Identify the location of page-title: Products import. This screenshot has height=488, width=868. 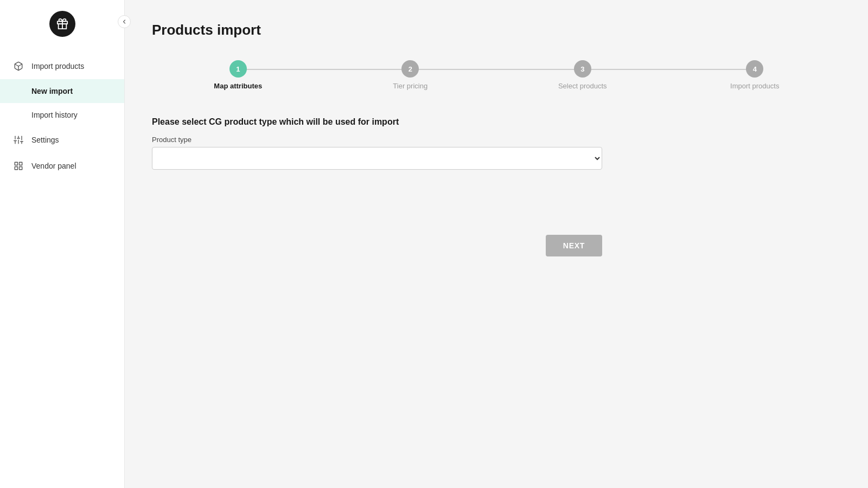
(496, 30).